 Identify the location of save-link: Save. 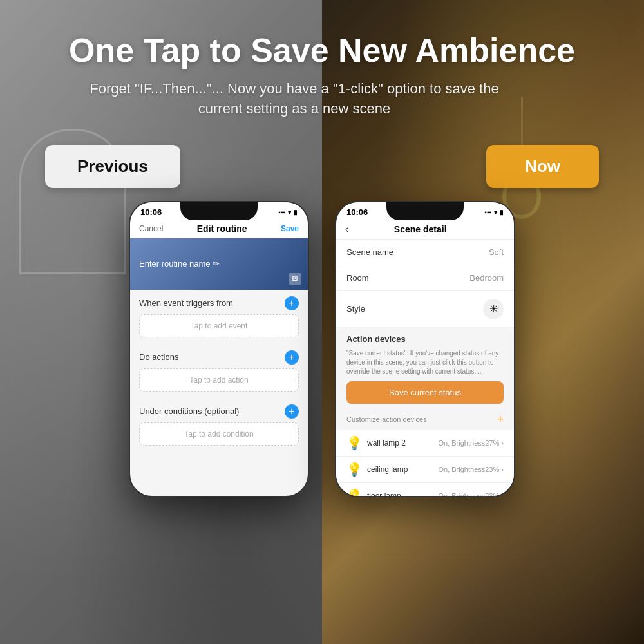
(290, 229).